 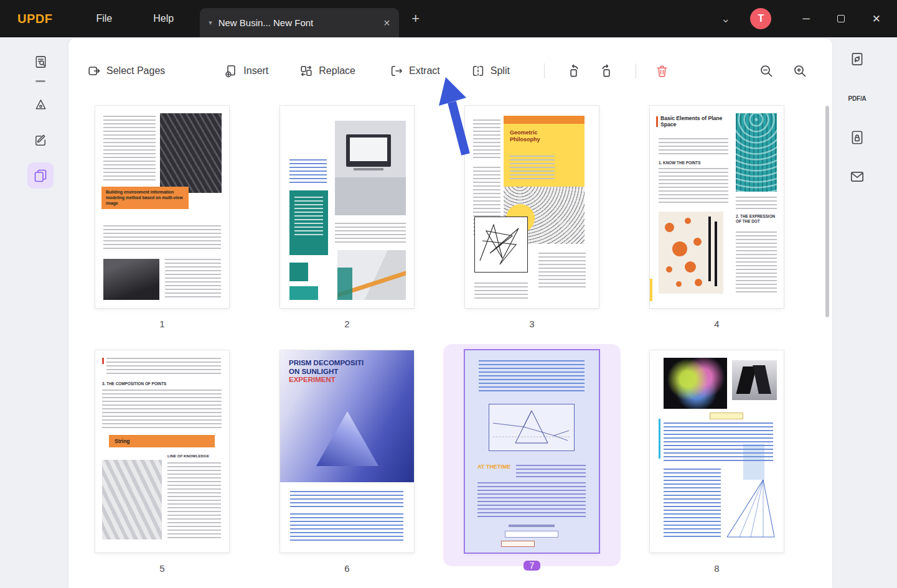 I want to click on text-box-tag, so click(x=726, y=416).